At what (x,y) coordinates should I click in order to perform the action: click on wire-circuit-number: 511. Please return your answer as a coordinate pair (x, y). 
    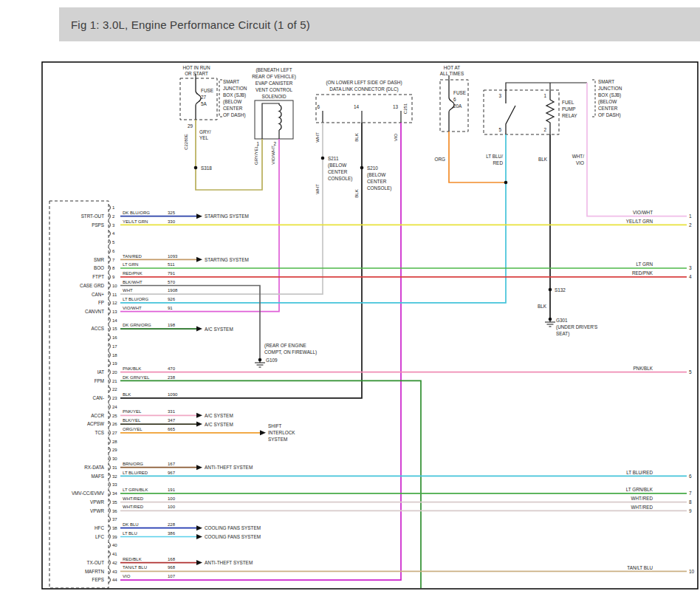
    Looking at the image, I should click on (171, 264).